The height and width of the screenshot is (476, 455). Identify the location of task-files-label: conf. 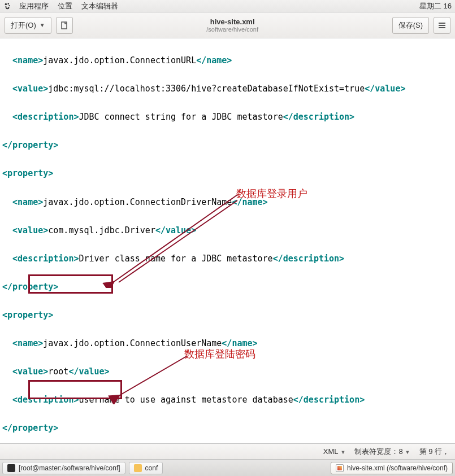
(151, 468).